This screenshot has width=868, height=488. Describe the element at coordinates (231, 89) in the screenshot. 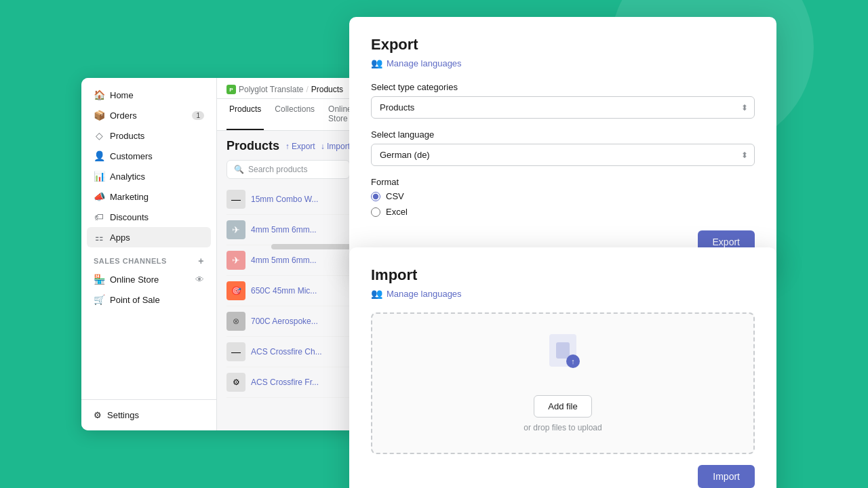

I see `brand-icon: P` at that location.